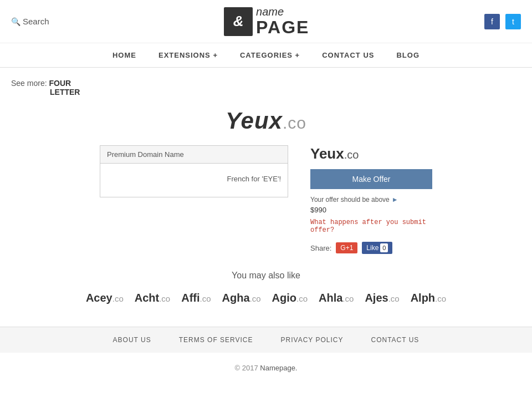 The width and height of the screenshot is (532, 412). What do you see at coordinates (371, 200) in the screenshot?
I see `offer-info-text: Your offer should be above ►` at bounding box center [371, 200].